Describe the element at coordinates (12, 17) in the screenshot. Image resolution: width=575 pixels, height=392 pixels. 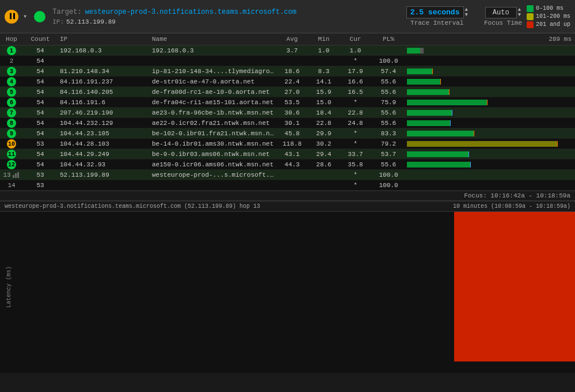
I see `pause-button: ▐▐` at that location.